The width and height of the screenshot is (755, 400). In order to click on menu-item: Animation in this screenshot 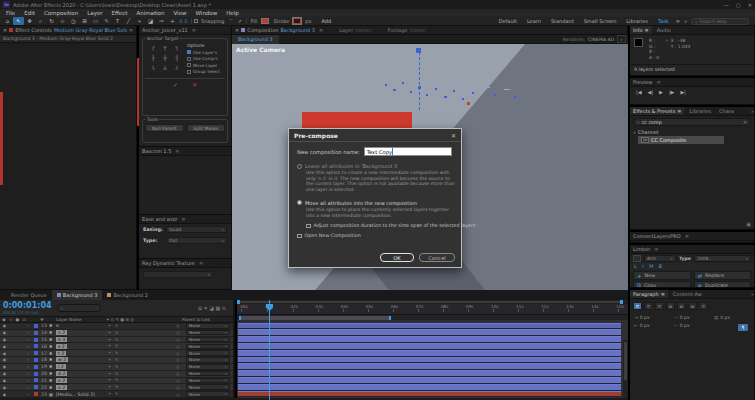, I will do `click(150, 13)`.